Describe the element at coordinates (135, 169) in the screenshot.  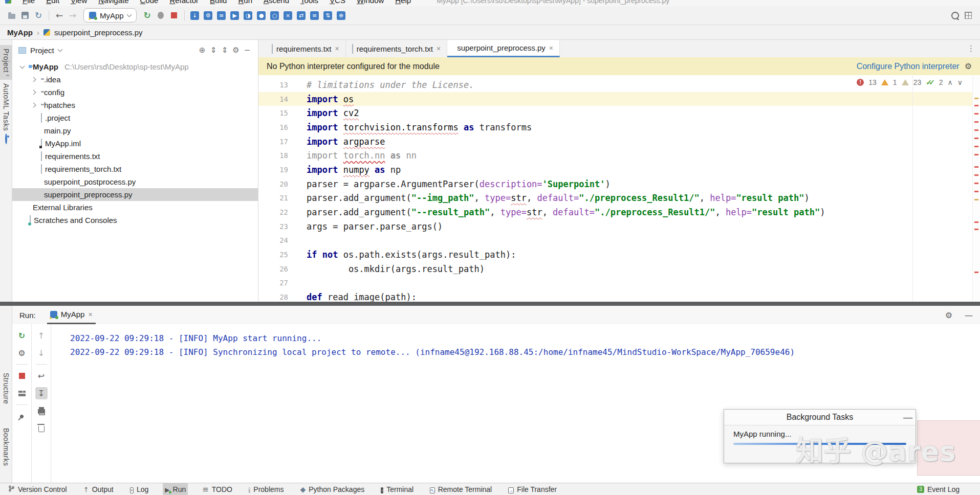
I see `tree-item-requirements-torch-txt: requirements_torch.txt` at that location.